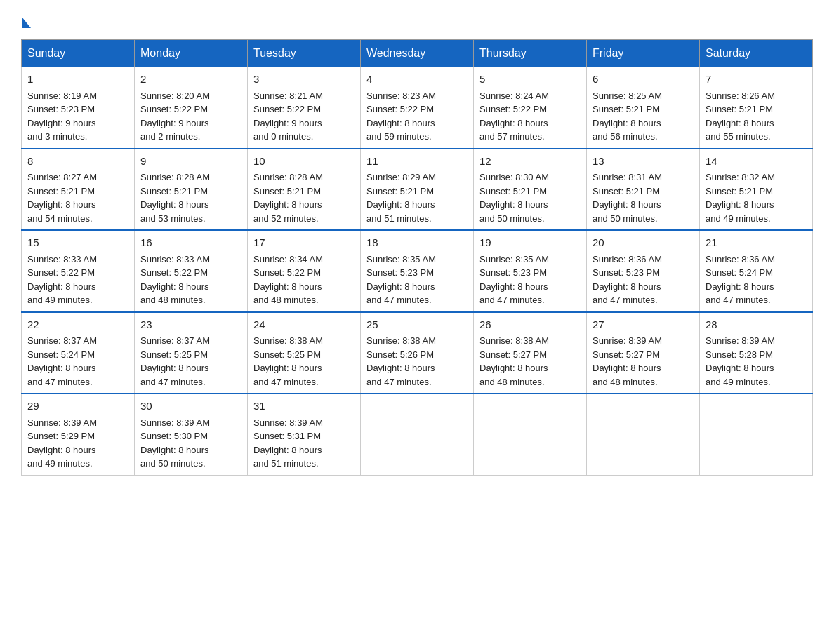 The height and width of the screenshot is (644, 834). Describe the element at coordinates (304, 243) in the screenshot. I see `day-number: 17` at that location.